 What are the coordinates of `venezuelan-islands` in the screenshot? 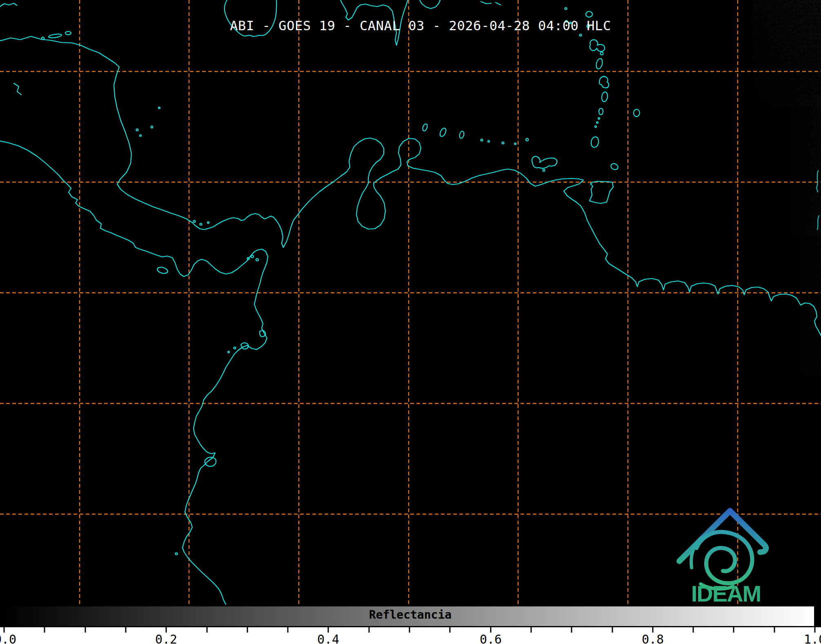 It's located at (489, 147).